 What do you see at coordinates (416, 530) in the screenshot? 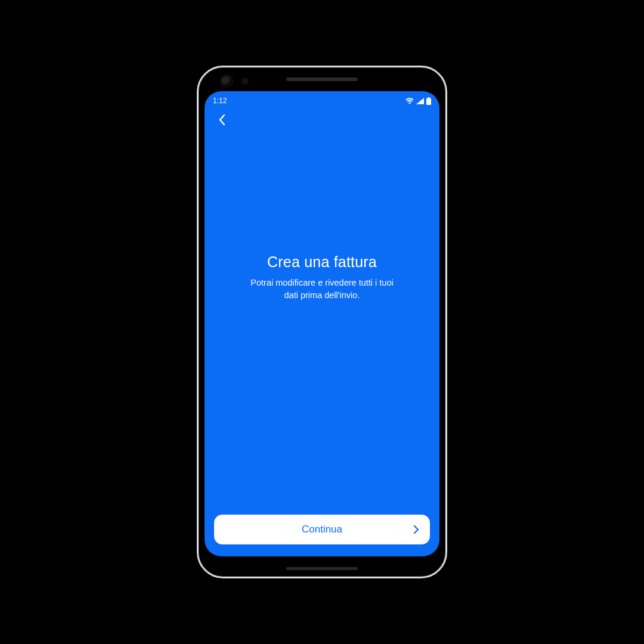
I see `chevron-right-icon` at bounding box center [416, 530].